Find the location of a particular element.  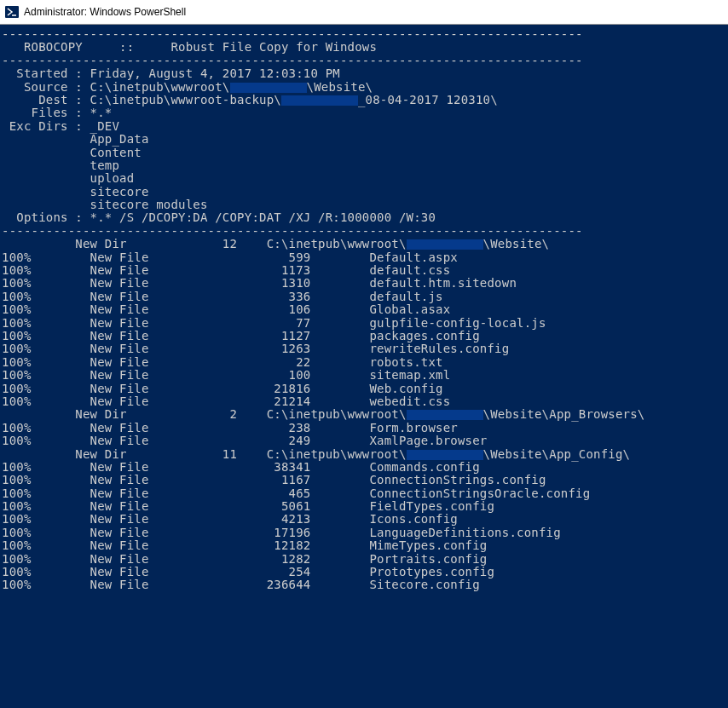

console-line: Dest : C:\inetpub\wwwroot-backup\_08-04-… is located at coordinates (364, 101).